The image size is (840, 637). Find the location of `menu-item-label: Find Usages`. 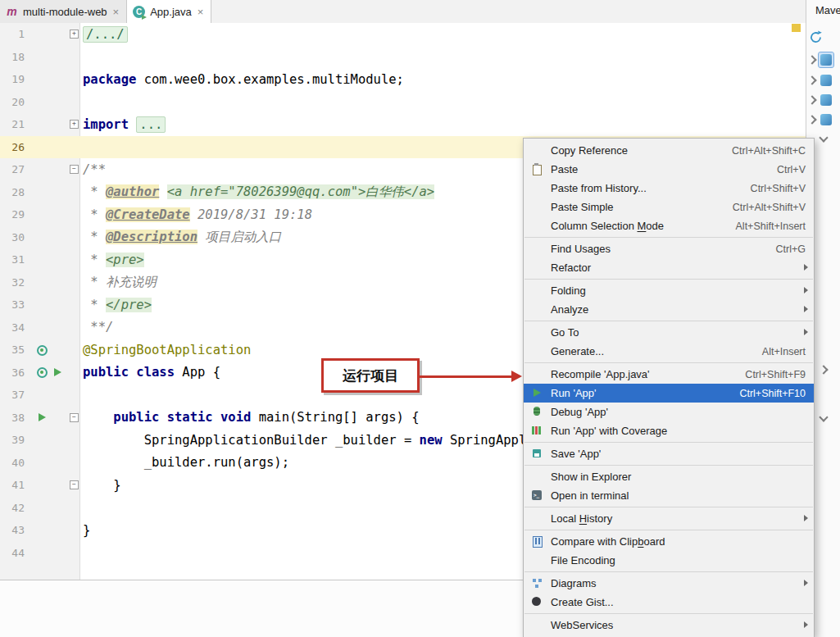

menu-item-label: Find Usages is located at coordinates (580, 249).